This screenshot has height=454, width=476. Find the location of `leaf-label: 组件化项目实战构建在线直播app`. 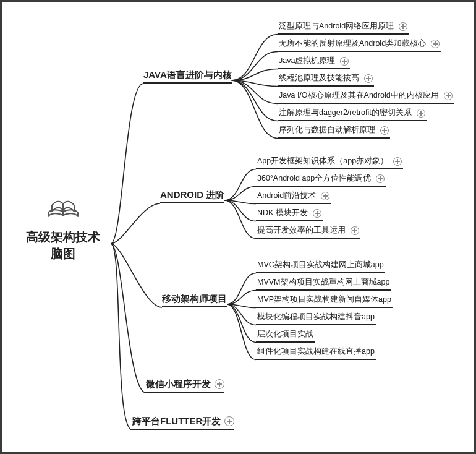

leaf-label: 组件化项目实战构建在线直播app is located at coordinates (316, 351).